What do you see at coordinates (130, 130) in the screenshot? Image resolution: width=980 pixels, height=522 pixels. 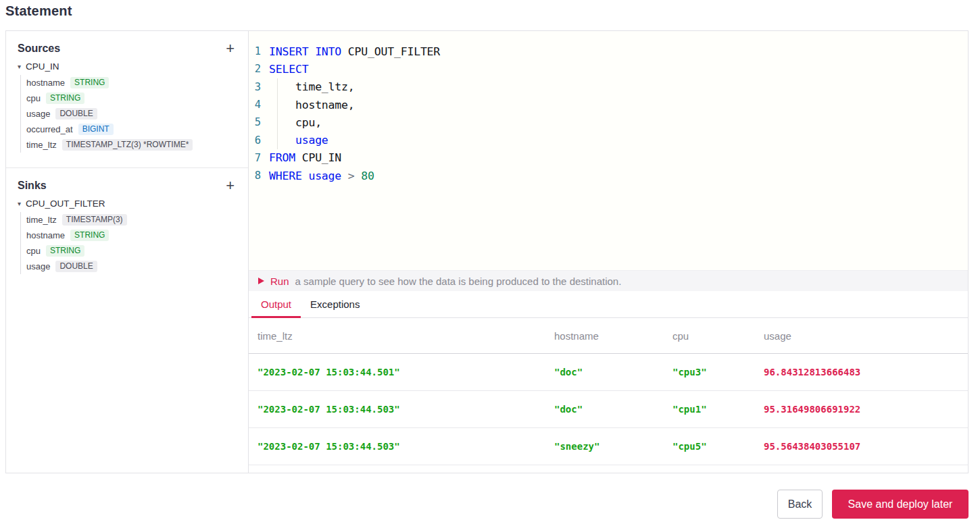 I see `field-row: occurred_atBIGINT` at bounding box center [130, 130].